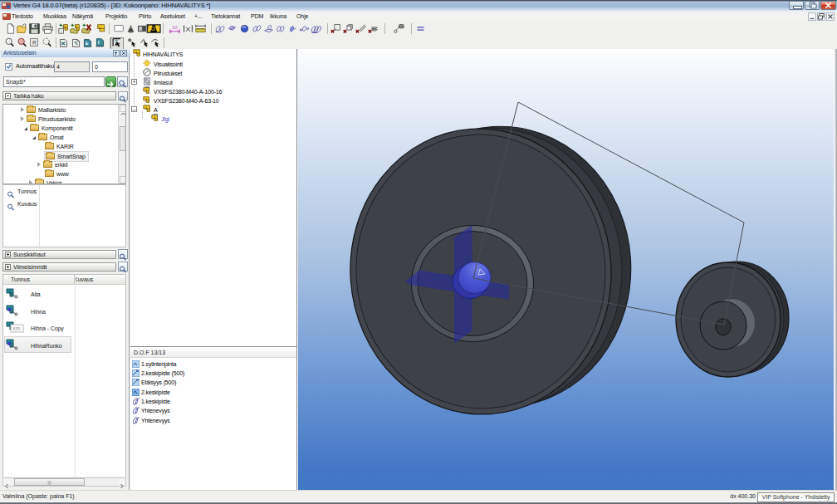 This screenshot has height=504, width=837. What do you see at coordinates (174, 27) in the screenshot?
I see `svg-text: 10` at bounding box center [174, 27].